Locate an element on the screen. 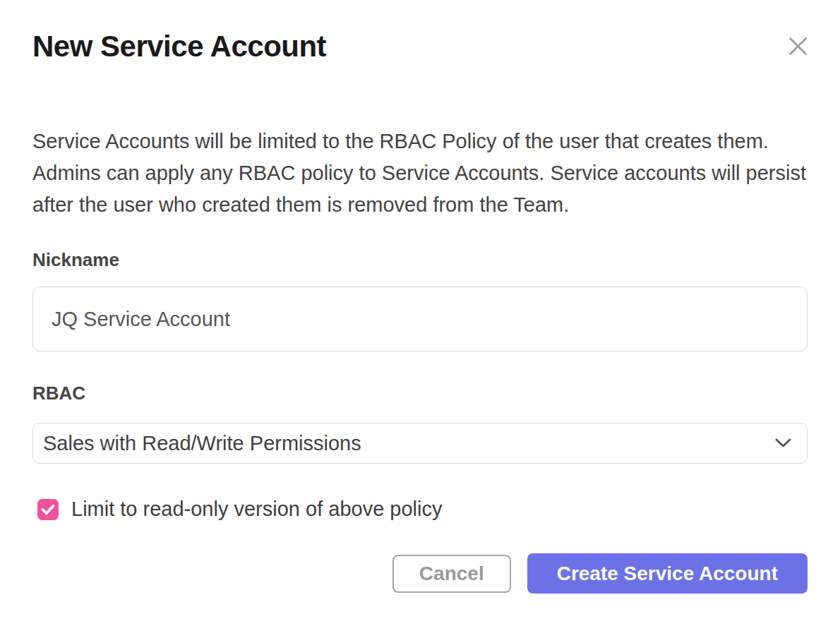  nickname-input is located at coordinates (420, 319).